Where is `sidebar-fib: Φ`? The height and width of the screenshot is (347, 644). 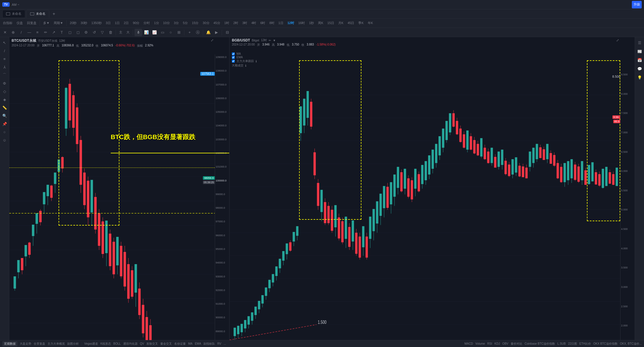 sidebar-fib: Φ is located at coordinates (5, 83).